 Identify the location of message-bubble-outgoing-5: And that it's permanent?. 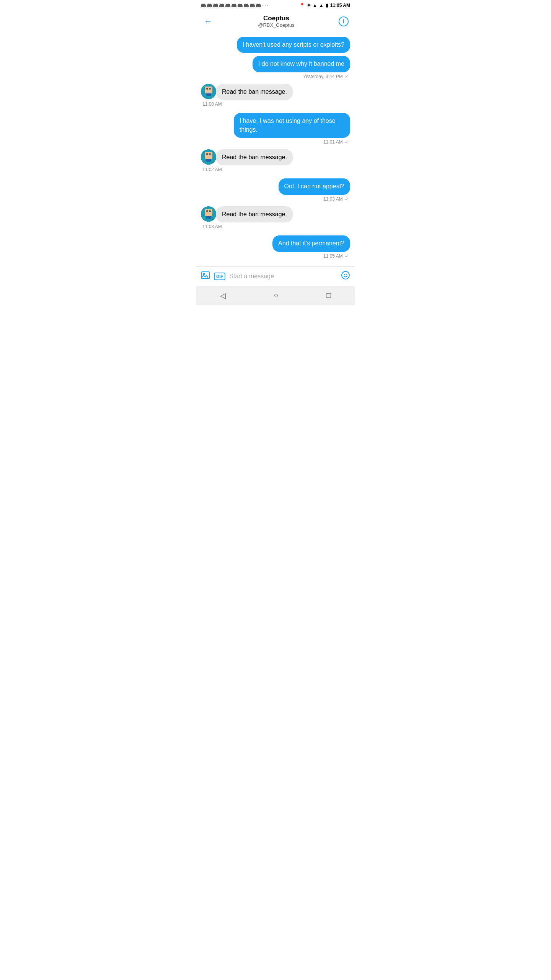
(311, 243).